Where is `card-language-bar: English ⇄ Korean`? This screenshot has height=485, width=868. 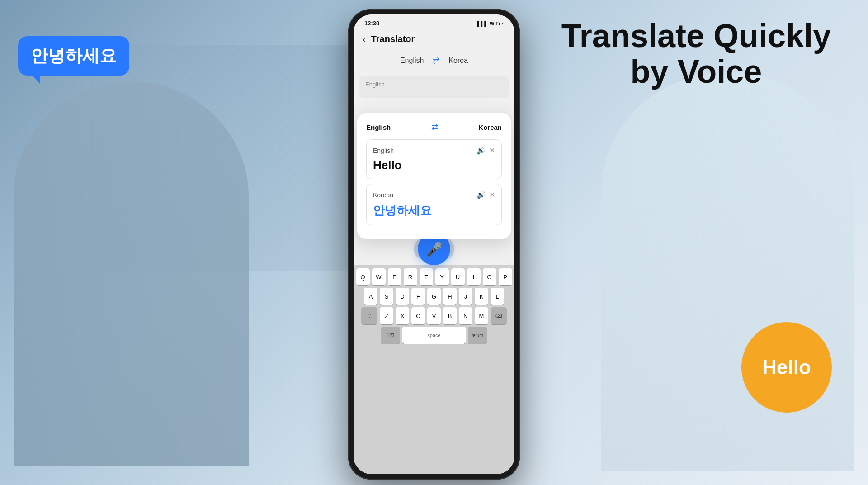
card-language-bar: English ⇄ Korean is located at coordinates (434, 127).